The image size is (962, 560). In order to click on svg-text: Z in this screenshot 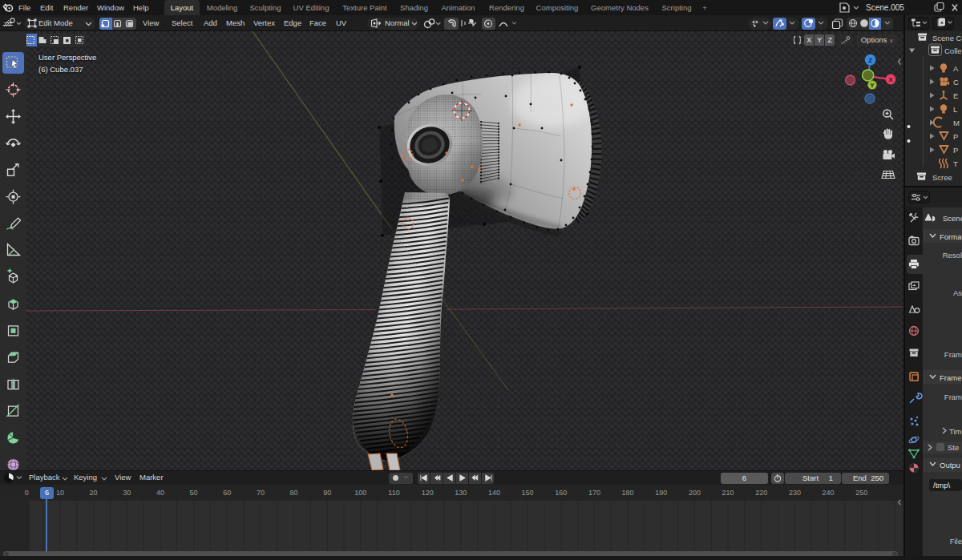, I will do `click(871, 61)`.